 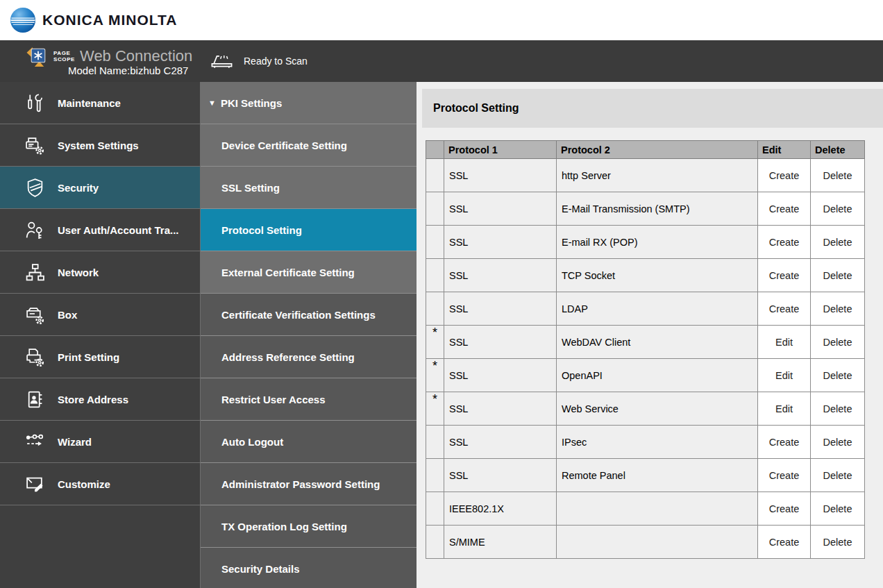 I want to click on protocol2-cell: LDAP, so click(x=657, y=309).